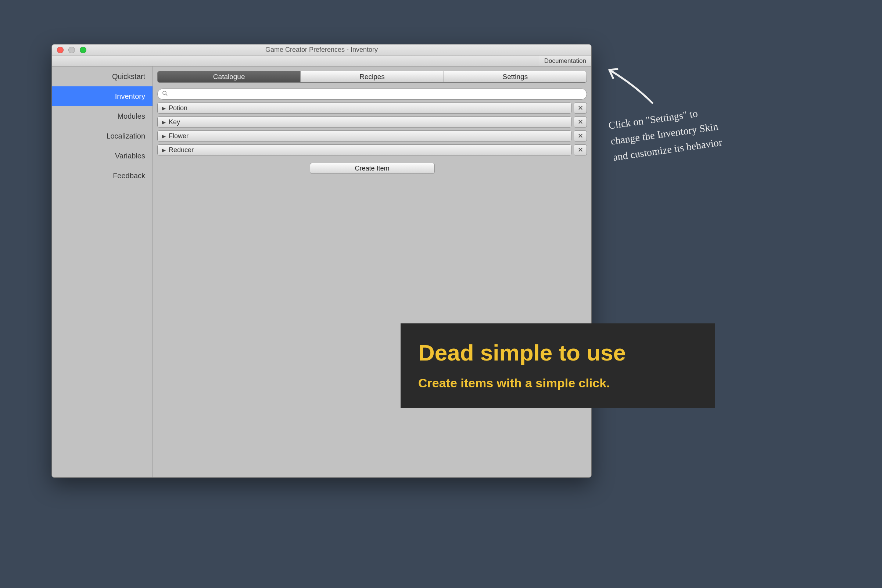  Describe the element at coordinates (102, 76) in the screenshot. I see `sidebar-item-quickstart: Quickstart` at that location.